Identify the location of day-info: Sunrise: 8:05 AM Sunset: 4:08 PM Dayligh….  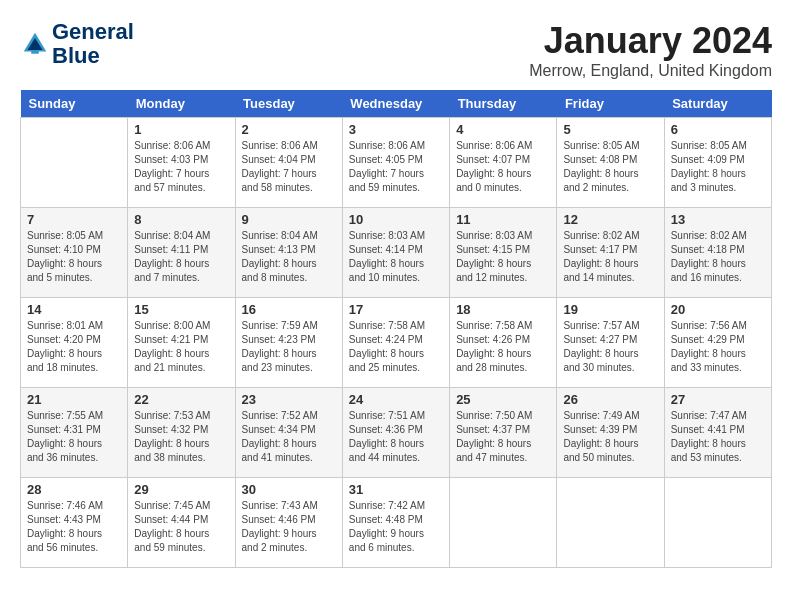
(610, 167).